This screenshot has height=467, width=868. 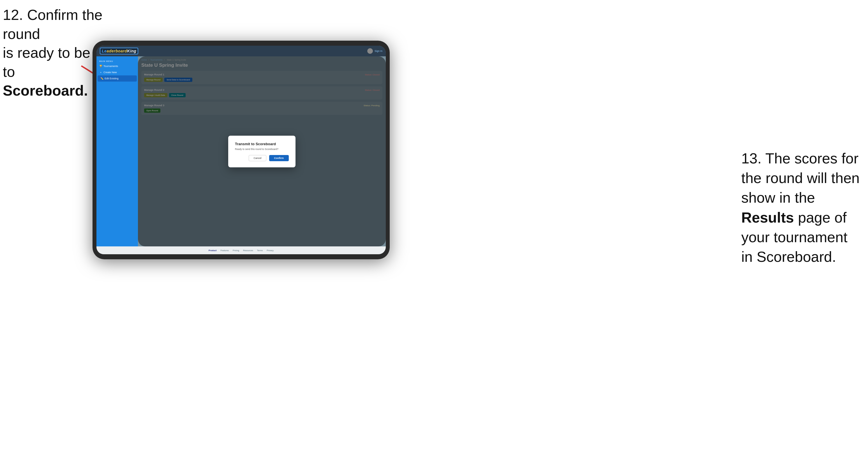 What do you see at coordinates (104, 51) in the screenshot?
I see `logo-leader: Le` at bounding box center [104, 51].